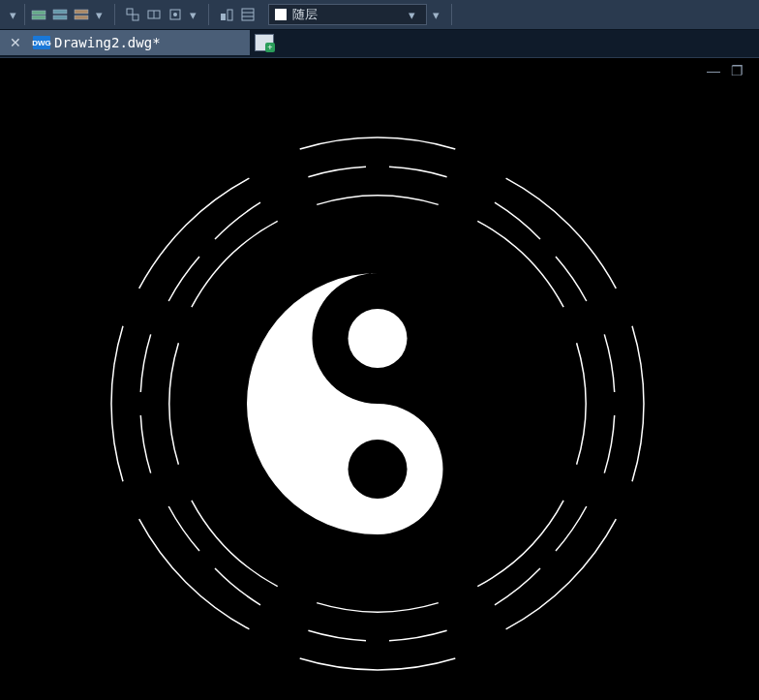  I want to click on block-insert-icon, so click(133, 15).